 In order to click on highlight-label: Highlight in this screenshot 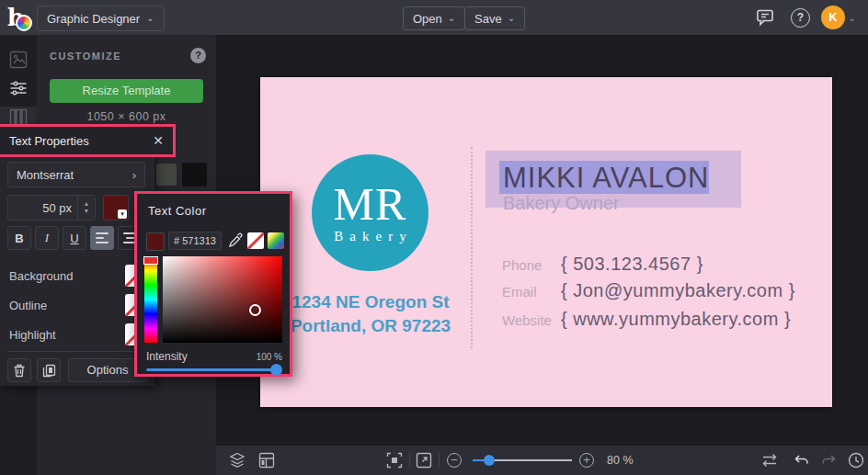, I will do `click(33, 334)`.